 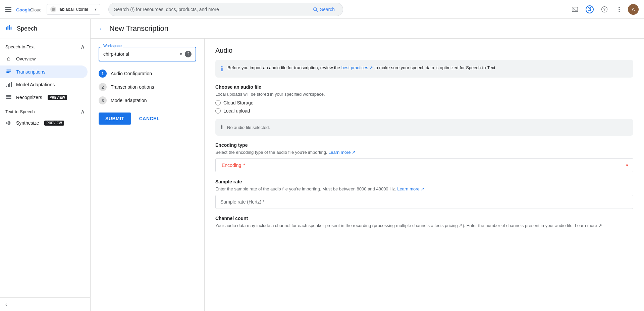 I want to click on encoding-title: Encoding type, so click(x=424, y=145).